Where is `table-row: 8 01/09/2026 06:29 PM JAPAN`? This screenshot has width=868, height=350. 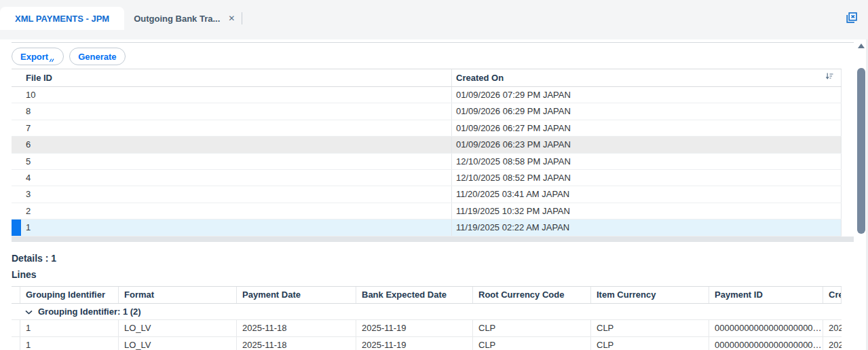
table-row: 8 01/09/2026 06:29 PM JAPAN is located at coordinates (426, 111).